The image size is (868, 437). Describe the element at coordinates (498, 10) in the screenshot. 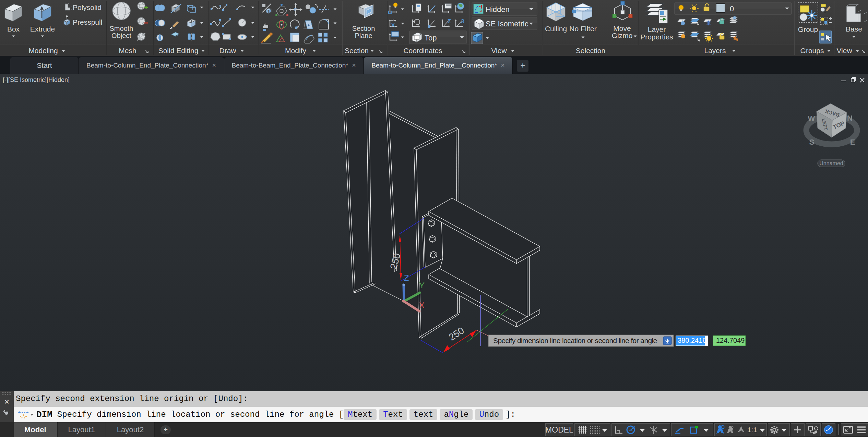

I see `svg-text: Hidden` at that location.